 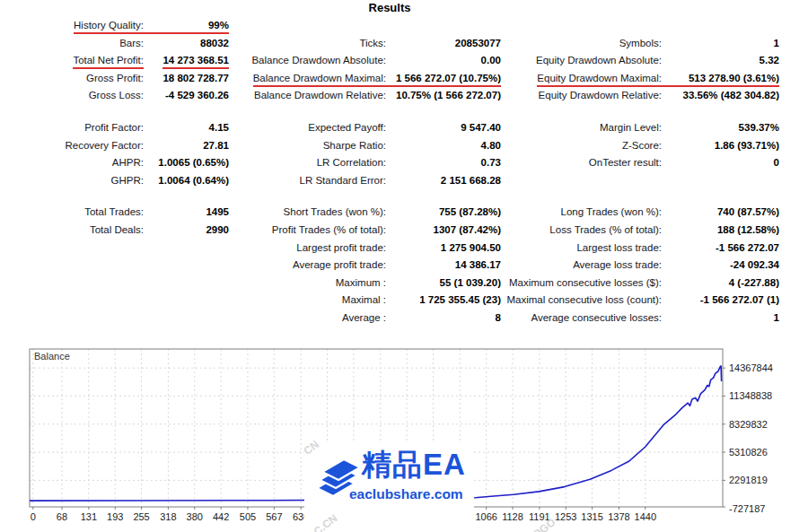 What do you see at coordinates (72, 180) in the screenshot?
I see `stat-label: GHPR:` at bounding box center [72, 180].